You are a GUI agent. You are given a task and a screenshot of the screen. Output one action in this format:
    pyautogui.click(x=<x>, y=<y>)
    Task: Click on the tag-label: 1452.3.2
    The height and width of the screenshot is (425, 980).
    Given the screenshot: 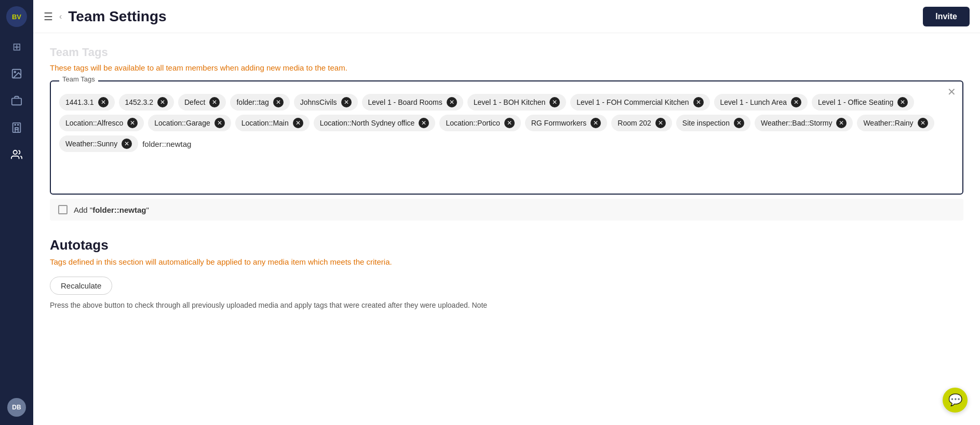 What is the action you would take?
    pyautogui.click(x=139, y=102)
    